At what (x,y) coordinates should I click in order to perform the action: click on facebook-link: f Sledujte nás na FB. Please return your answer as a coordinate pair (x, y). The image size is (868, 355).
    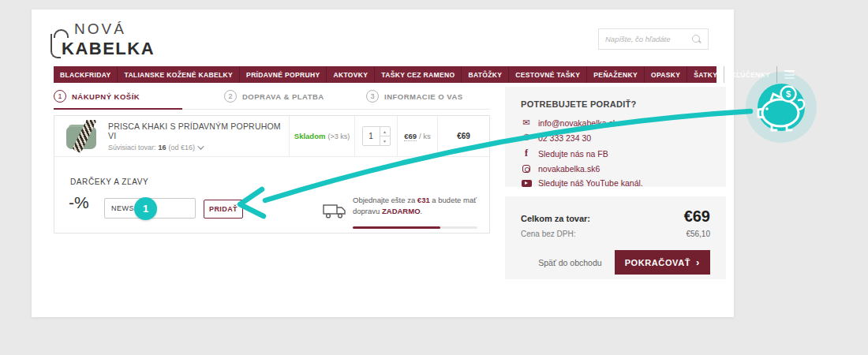
    Looking at the image, I should click on (615, 153).